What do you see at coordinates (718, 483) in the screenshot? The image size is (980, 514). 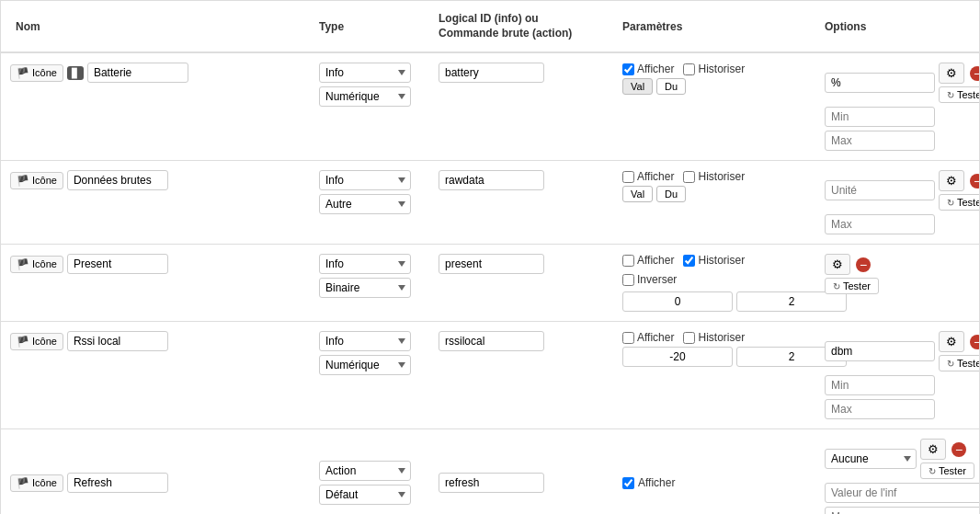 I see `afficher-label-refresh: Afficher` at bounding box center [718, 483].